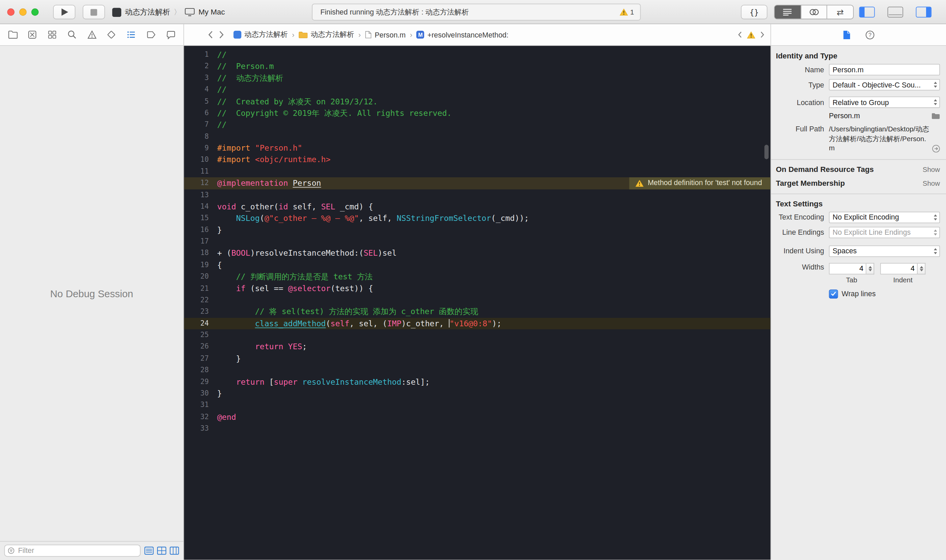 This screenshot has width=946, height=560. I want to click on next-issue-icon, so click(763, 35).